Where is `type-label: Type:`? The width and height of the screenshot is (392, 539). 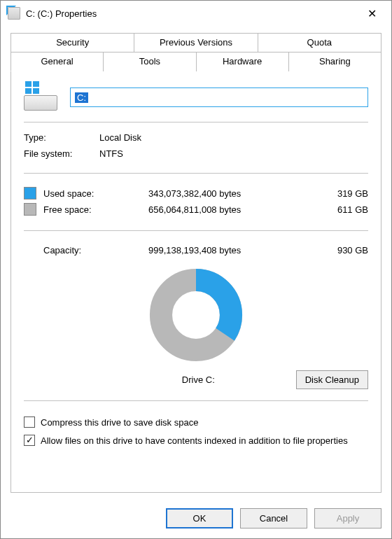
type-label: Type: is located at coordinates (62, 137).